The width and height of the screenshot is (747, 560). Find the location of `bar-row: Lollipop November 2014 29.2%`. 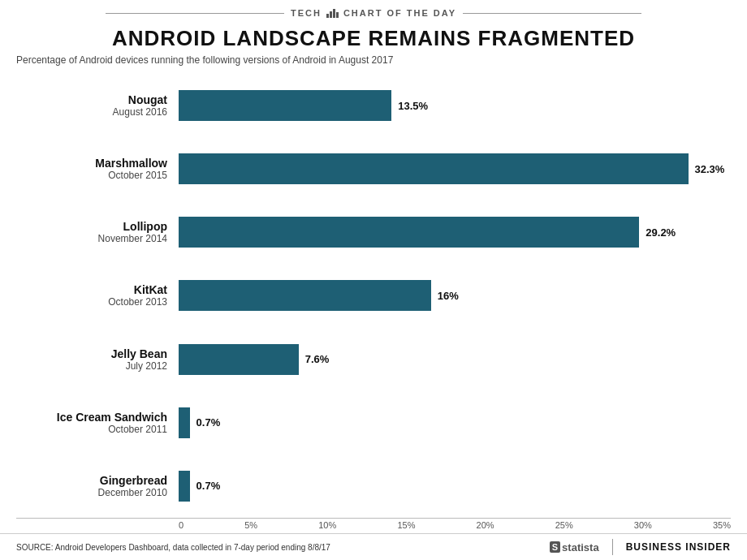

bar-row: Lollipop November 2014 29.2% is located at coordinates (374, 232).